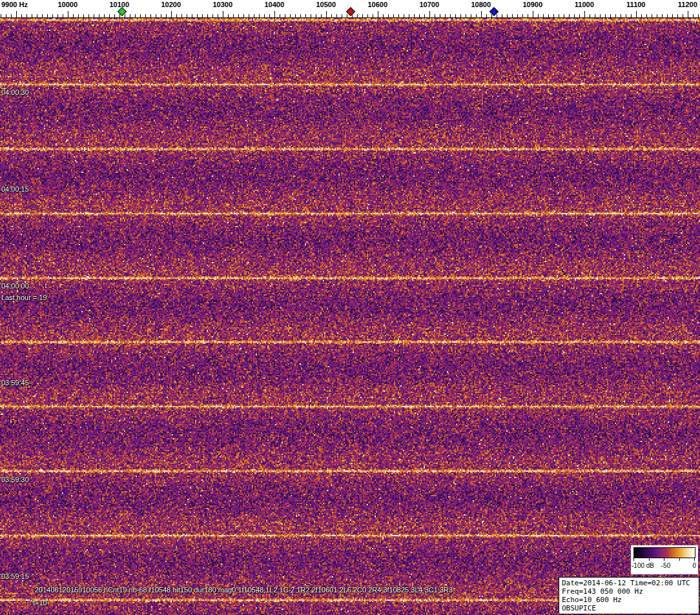 This screenshot has height=615, width=700. I want to click on freq-tick-label: 10800, so click(482, 5).